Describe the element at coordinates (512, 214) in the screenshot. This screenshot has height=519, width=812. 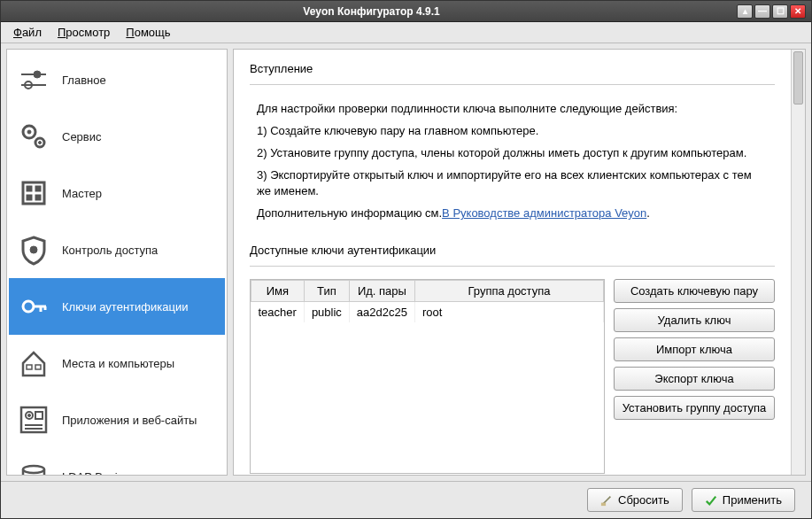
I see `intro-more: Дополнительную информацию см.В Руководст…` at that location.